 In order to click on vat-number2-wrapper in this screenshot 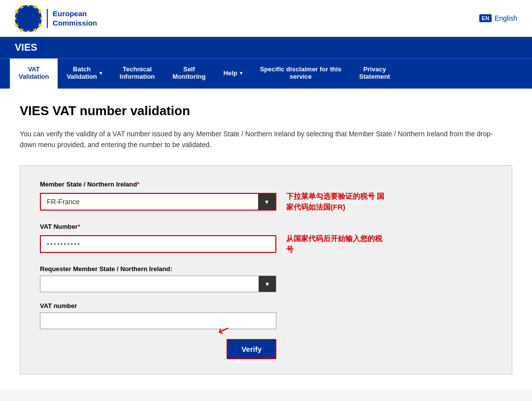, I will do `click(158, 321)`.